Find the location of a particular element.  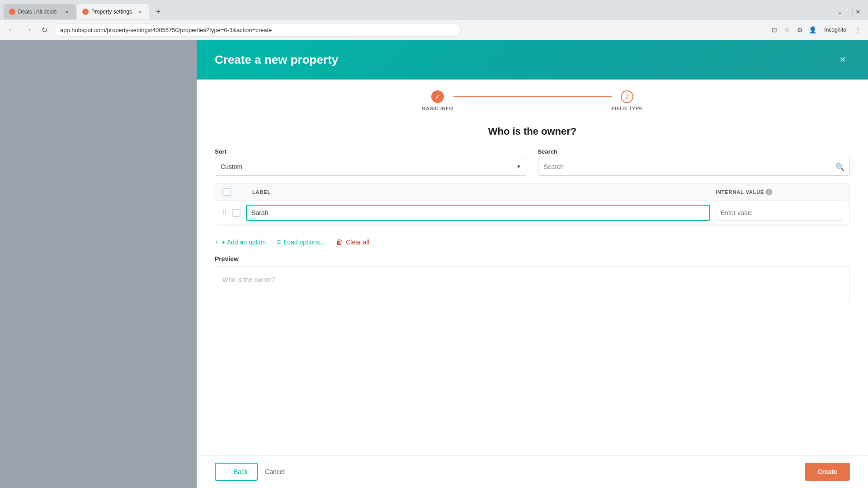

clear-all-button: 🗑 Clear all is located at coordinates (353, 242).